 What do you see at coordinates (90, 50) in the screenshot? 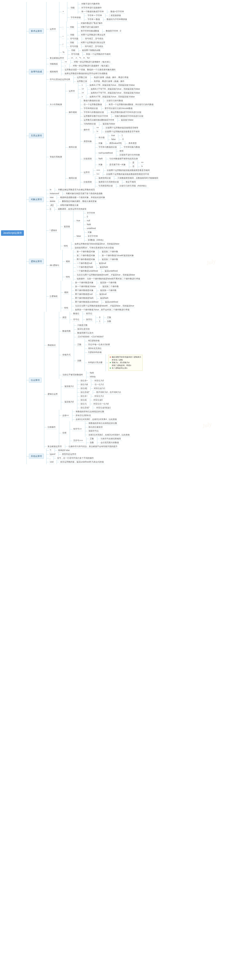
I see `mod-fn: 功能返回两个除数的余数` at bounding box center [90, 50].